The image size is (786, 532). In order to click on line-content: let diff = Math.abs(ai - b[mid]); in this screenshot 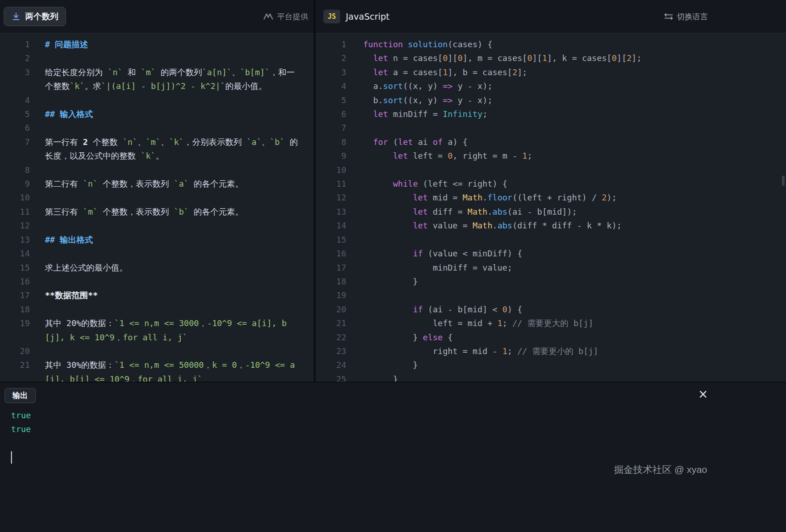, I will do `click(566, 212)`.